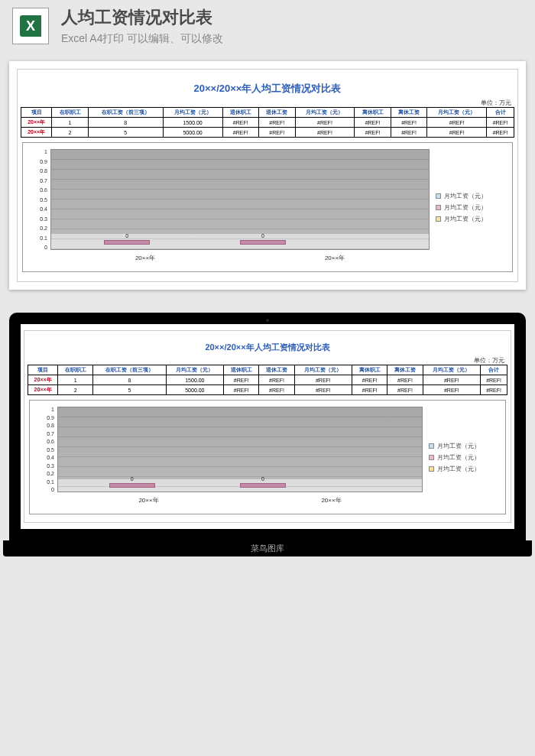 The width and height of the screenshot is (535, 756). What do you see at coordinates (229, 457) in the screenshot?
I see `chart-plot-area: 1 0.9 0.8 0.7 0.6 0.5 0.4 0.3 0.2 0.1 0 …` at bounding box center [229, 457].